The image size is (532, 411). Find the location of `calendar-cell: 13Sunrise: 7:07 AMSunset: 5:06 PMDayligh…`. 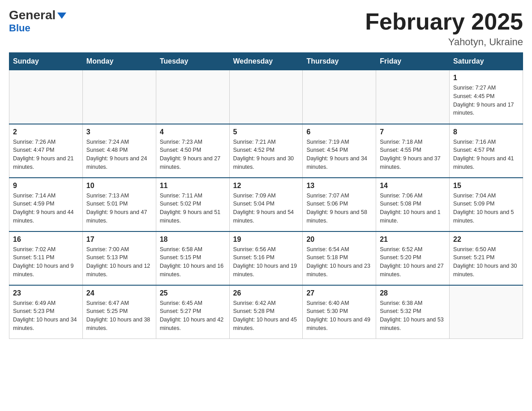

calendar-cell: 13Sunrise: 7:07 AMSunset: 5:06 PMDayligh… is located at coordinates (339, 205).